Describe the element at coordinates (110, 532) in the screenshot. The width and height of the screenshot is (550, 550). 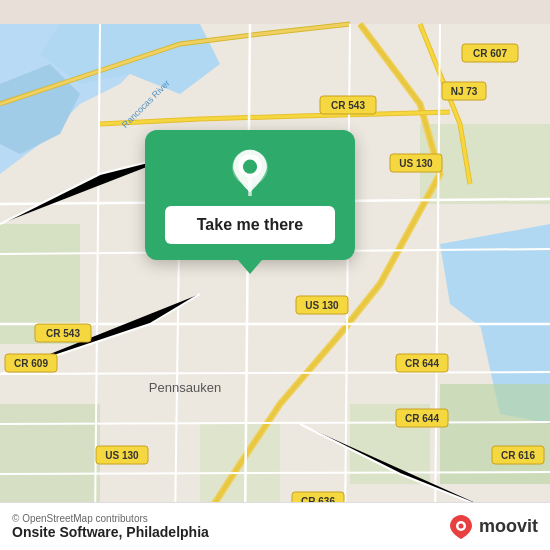
I see `location-name: Onsite Software, Philadelphia` at that location.